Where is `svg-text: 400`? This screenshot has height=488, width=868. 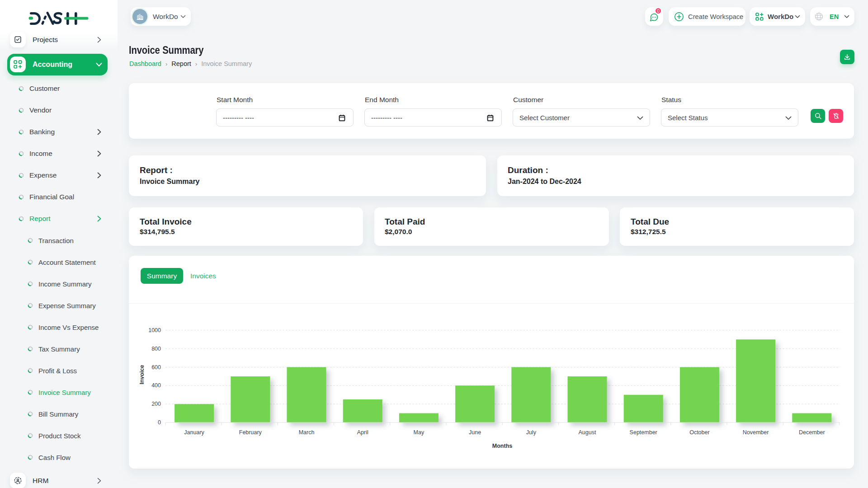 svg-text: 400 is located at coordinates (156, 385).